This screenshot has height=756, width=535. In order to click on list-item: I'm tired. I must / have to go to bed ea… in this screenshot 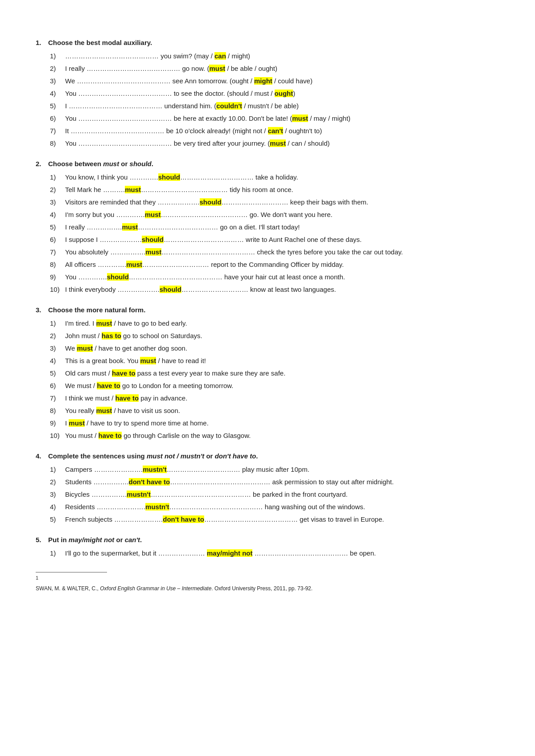, I will do `click(275, 323)`.